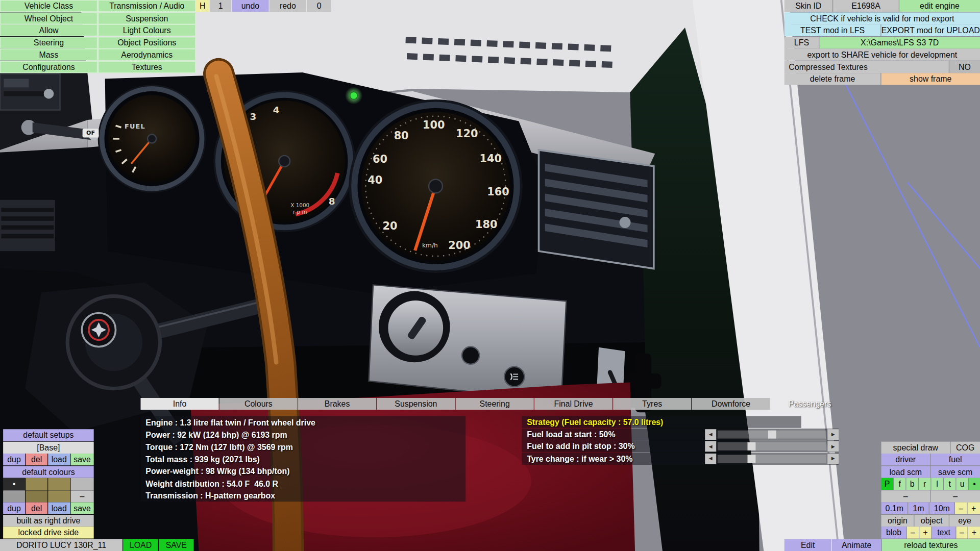  What do you see at coordinates (867, 66) in the screenshot?
I see `compressed-textures-label: Compressed Textures` at bounding box center [867, 66].